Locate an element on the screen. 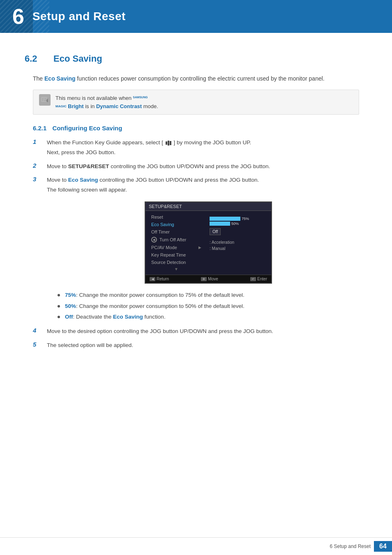 The height and width of the screenshot is (555, 392). step-4: 4 Move to the desired option controlling… is located at coordinates (200, 331).